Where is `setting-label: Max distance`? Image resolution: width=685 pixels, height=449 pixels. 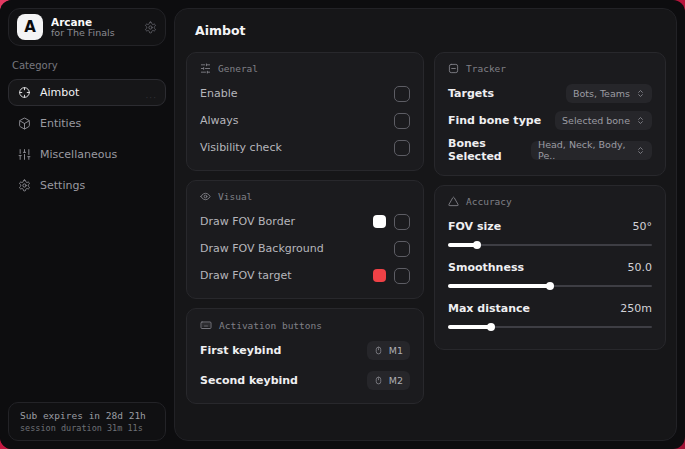 setting-label: Max distance is located at coordinates (489, 308).